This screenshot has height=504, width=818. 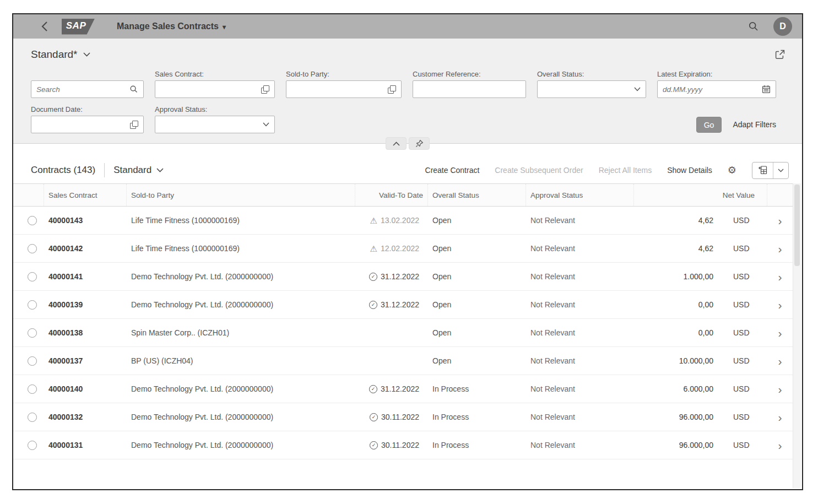 I want to click on column-header-net-value: Net Value, so click(x=701, y=195).